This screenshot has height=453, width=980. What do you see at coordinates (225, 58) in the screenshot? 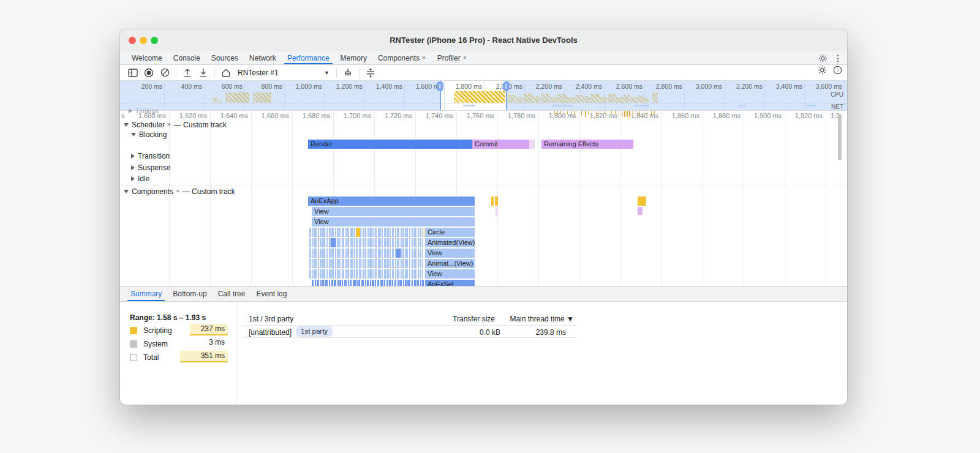
I see `tab-sources: Sources` at bounding box center [225, 58].